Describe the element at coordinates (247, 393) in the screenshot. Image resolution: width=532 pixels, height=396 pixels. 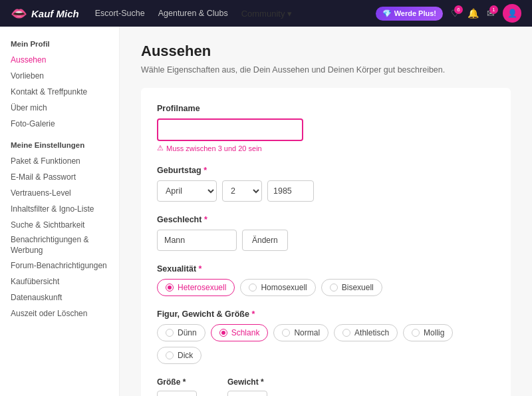
I see `gewicht-input` at that location.